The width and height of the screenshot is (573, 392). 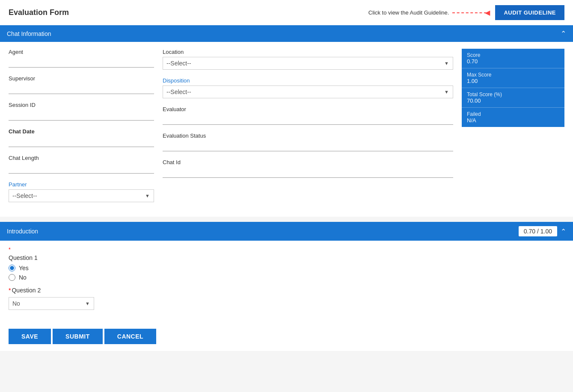 I want to click on partner-select-wrapper: --Select--, so click(x=81, y=196).